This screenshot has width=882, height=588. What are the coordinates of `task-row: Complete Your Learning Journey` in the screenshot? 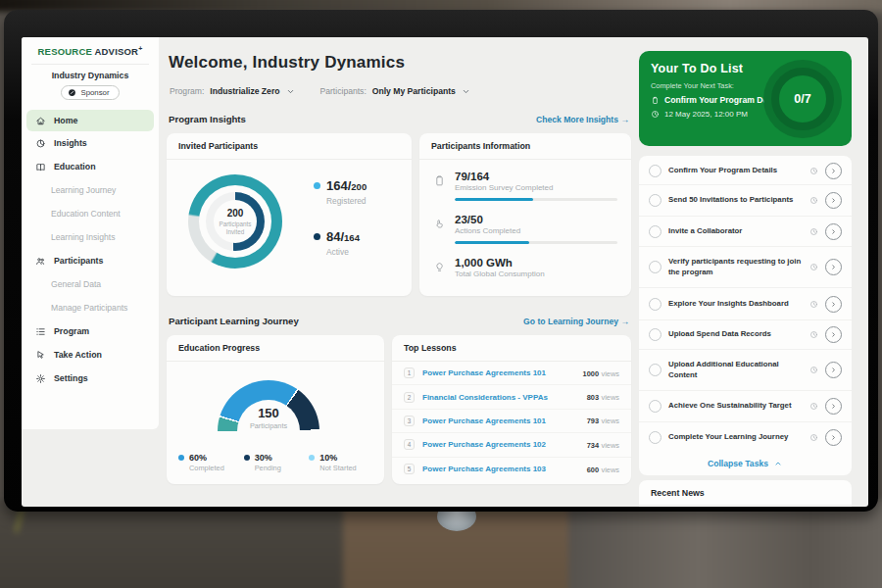 It's located at (745, 437).